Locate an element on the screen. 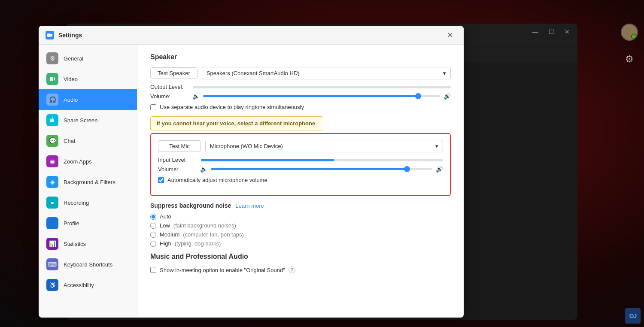 This screenshot has height=327, width=644. speaker-volume-row: Volume: 🔈 🔊 is located at coordinates (301, 96).